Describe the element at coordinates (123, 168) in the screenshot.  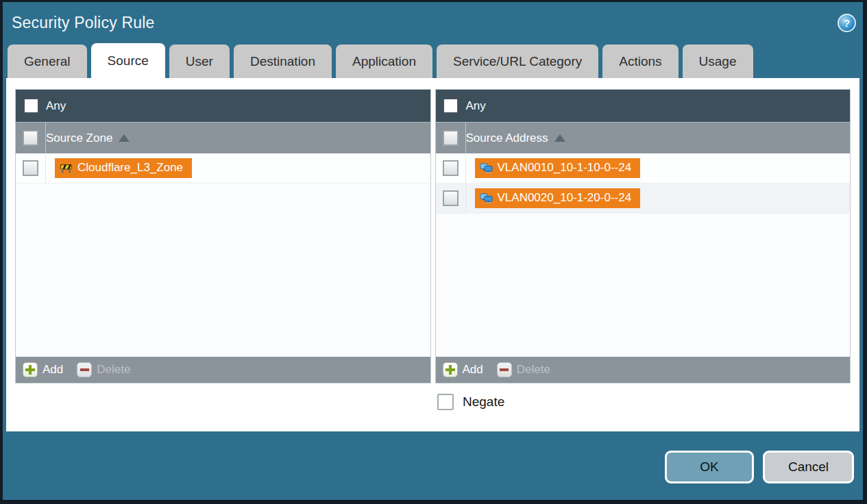
I see `source-zone-chip: Cloudflare_L3_Zone` at that location.